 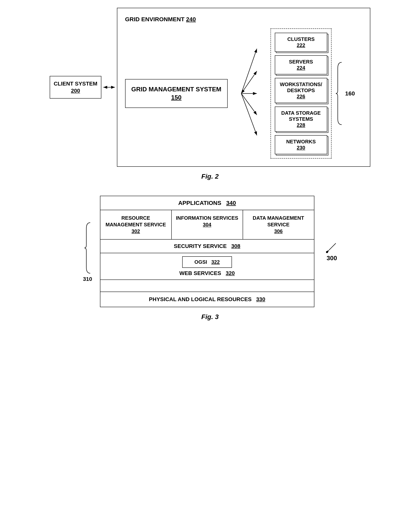 I want to click on services-row: RESOURCE MANAGEMENT SERVICE 302 INFORMAT…, so click(x=207, y=225).